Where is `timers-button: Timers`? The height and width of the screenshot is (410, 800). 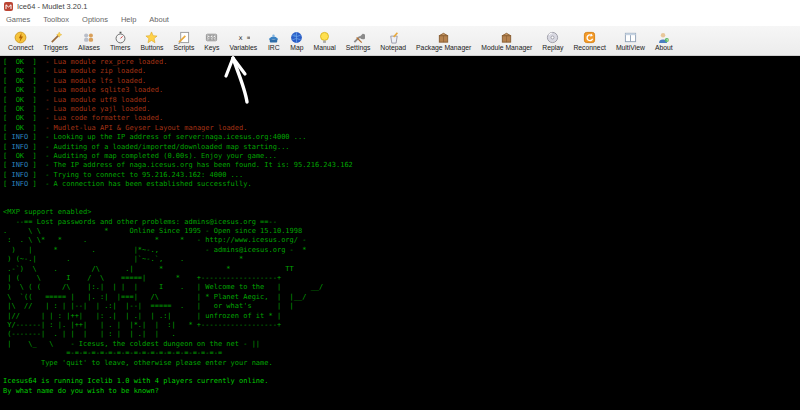
timers-button: Timers is located at coordinates (120, 41).